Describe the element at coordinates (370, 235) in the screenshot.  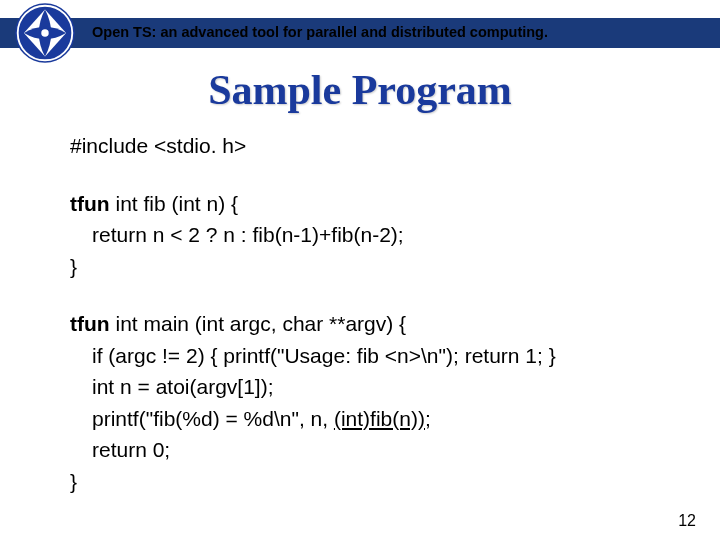
I see `fib-body: return n < 2 ? n : fib(n-1)+fib(n-2);` at that location.